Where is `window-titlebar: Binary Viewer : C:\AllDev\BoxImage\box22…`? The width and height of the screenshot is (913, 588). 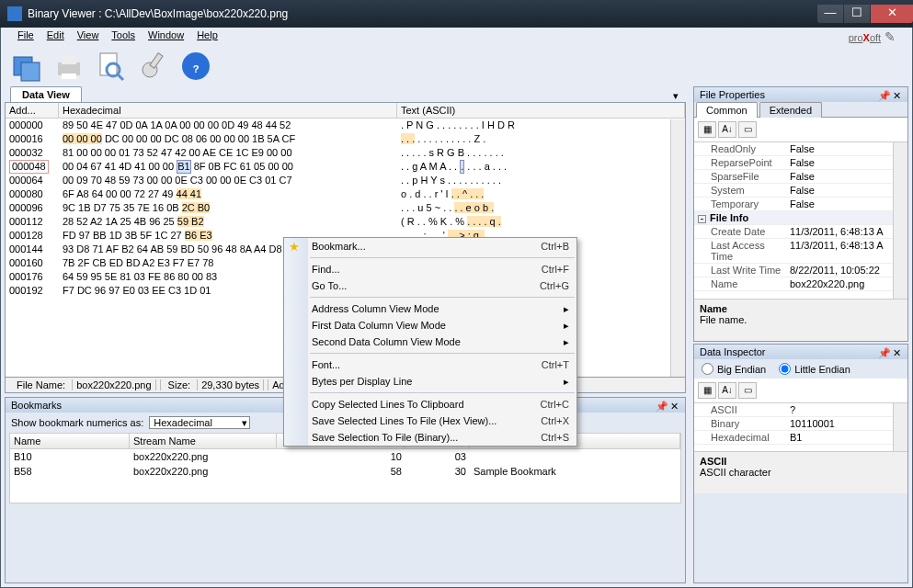
window-titlebar: Binary Viewer : C:\AllDev\BoxImage\box22… is located at coordinates (456, 14).